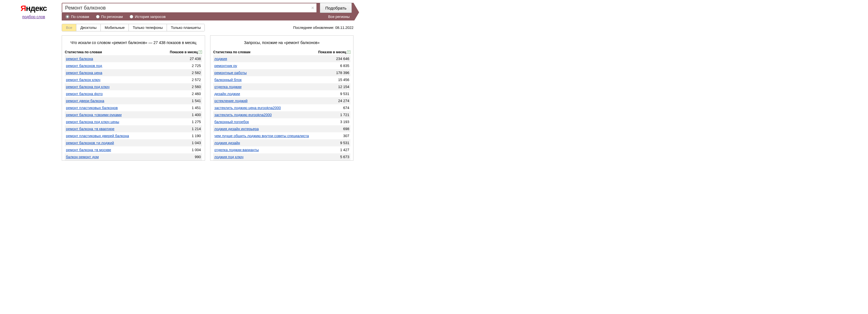 Image resolution: width=868 pixels, height=314 pixels. Describe the element at coordinates (189, 8) in the screenshot. I see `search-bar: ×` at that location.